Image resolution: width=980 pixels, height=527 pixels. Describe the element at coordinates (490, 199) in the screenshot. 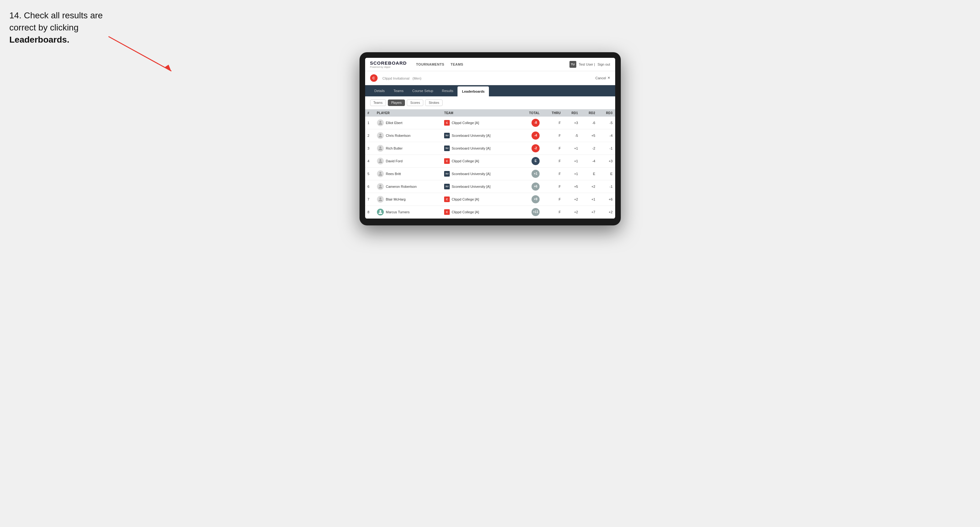

I see `table-row: 7 Blair McHarg C Clippd College [A] +9 F…` at that location.